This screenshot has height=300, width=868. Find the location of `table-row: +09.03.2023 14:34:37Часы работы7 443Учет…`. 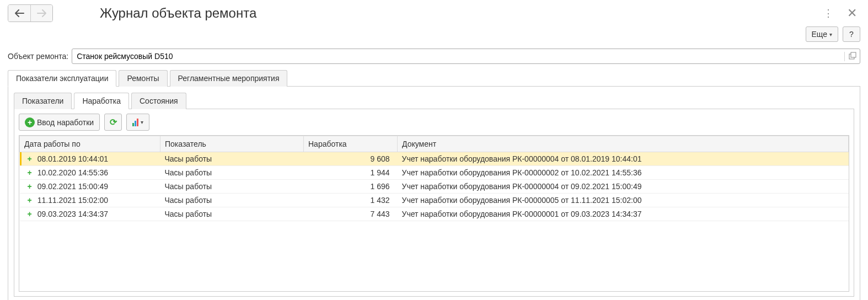

table-row: +09.03.2023 14:34:37Часы работы7 443Учет… is located at coordinates (435, 214).